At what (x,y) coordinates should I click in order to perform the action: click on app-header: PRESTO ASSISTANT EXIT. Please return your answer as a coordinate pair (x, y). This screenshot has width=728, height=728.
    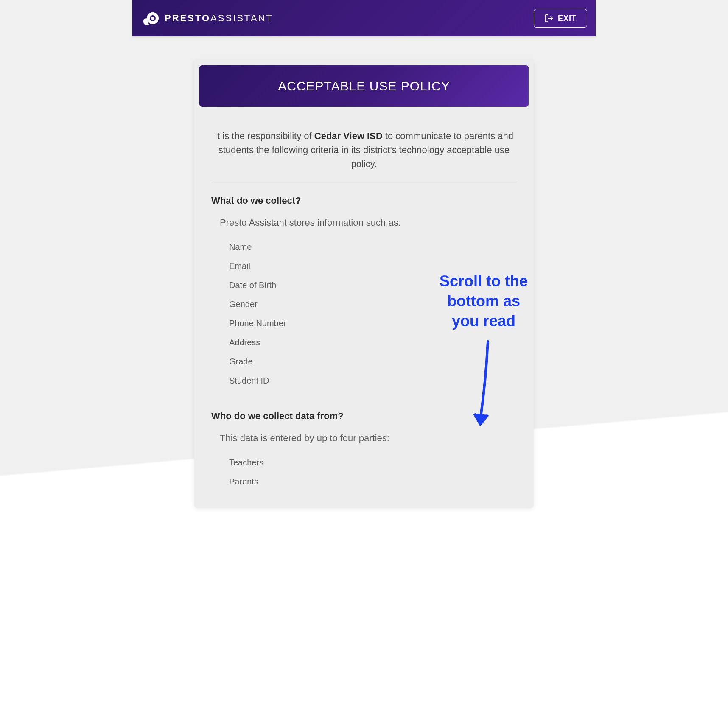
    Looking at the image, I should click on (364, 18).